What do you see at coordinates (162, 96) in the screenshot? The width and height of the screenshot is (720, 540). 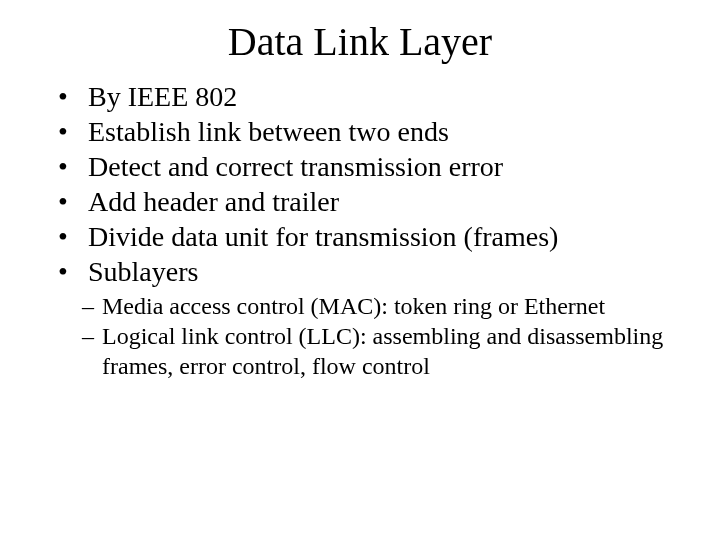 I see `bullet-text: By IEEE 802` at bounding box center [162, 96].